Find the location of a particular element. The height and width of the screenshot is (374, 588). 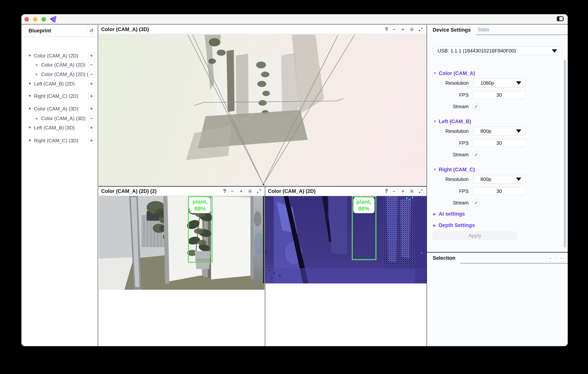

settings-scrollbar is located at coordinates (565, 154).